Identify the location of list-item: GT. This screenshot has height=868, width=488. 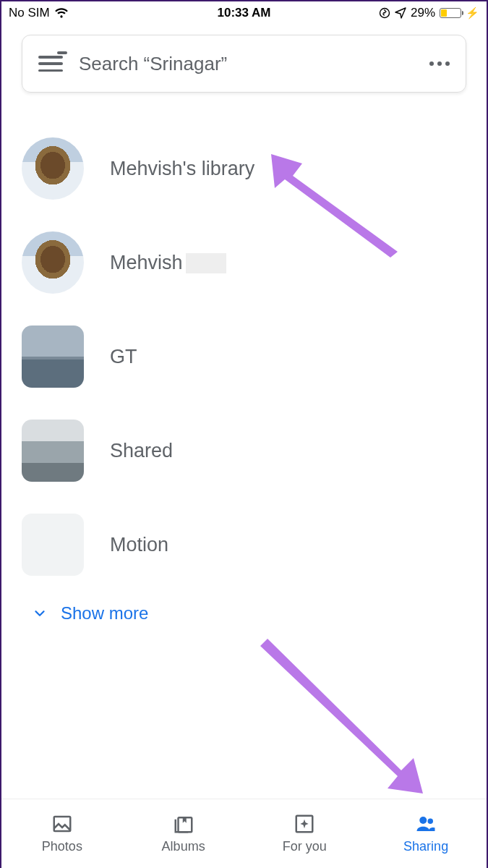
(244, 357).